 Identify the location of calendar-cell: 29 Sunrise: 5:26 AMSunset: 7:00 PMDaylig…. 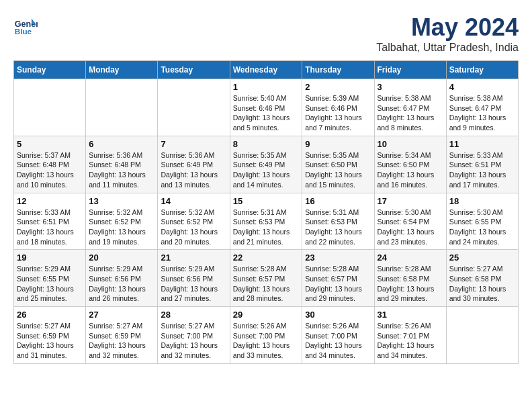
(266, 336).